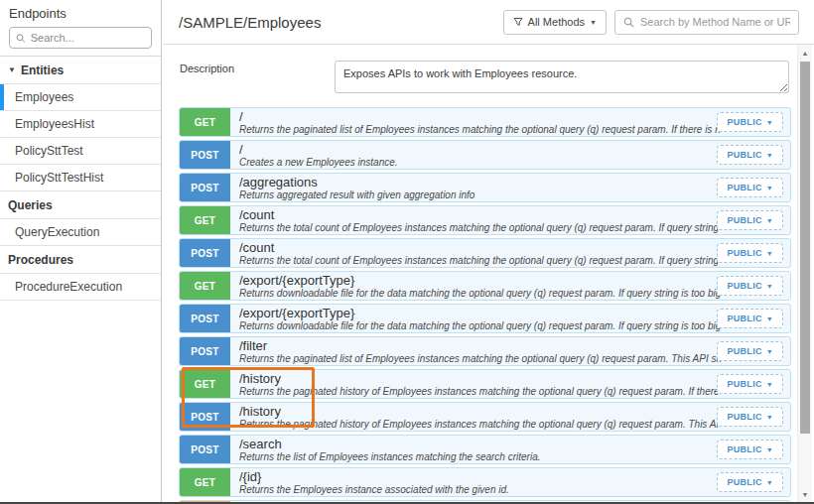  I want to click on endpoint-row-get-history: GET/historyReturns the paginated history…, so click(484, 384).